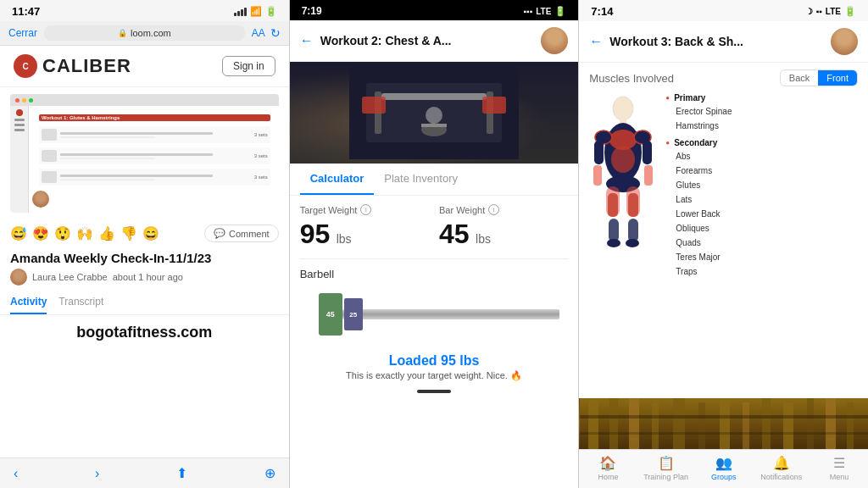 The height and width of the screenshot is (488, 868). I want to click on nav-menu: ☰ Menu, so click(839, 468).